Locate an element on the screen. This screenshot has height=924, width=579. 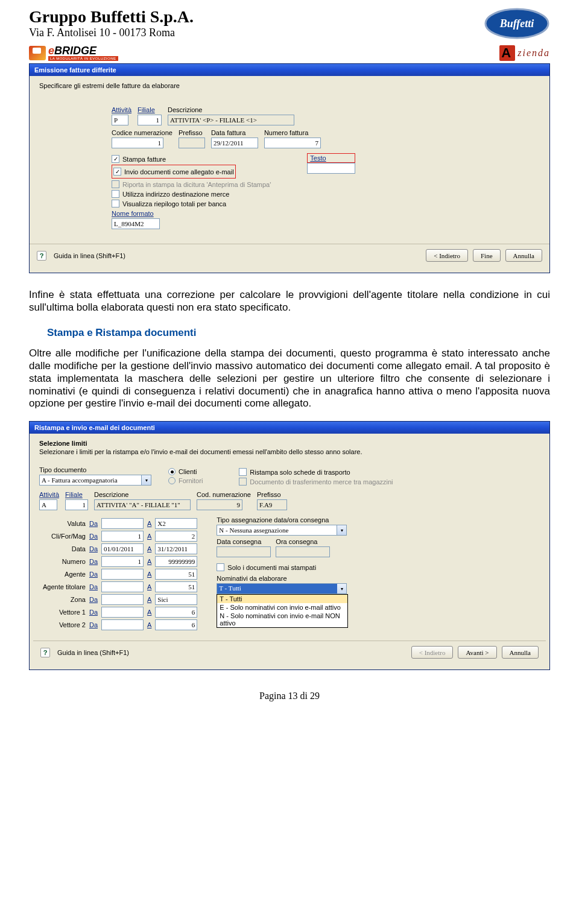
checkbox-invio-email: ✓ is located at coordinates (117, 171).